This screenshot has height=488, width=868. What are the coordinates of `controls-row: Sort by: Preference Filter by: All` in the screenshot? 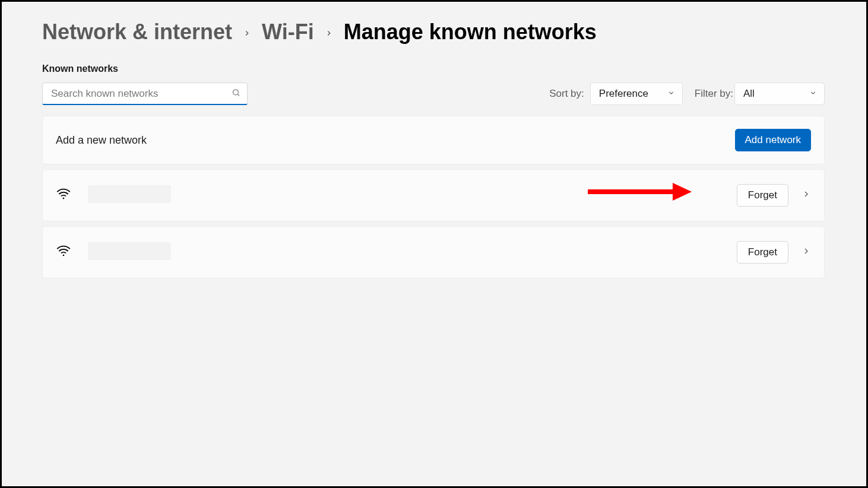 It's located at (433, 94).